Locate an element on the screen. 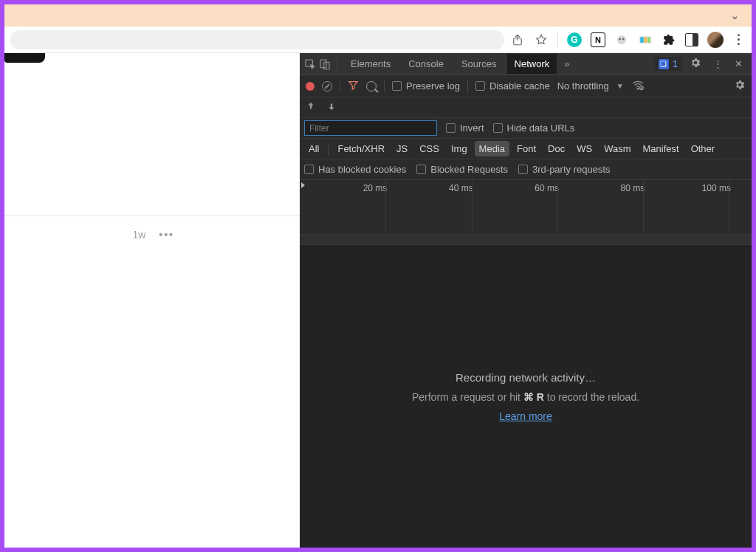  issues-icon: ❏ is located at coordinates (664, 64).